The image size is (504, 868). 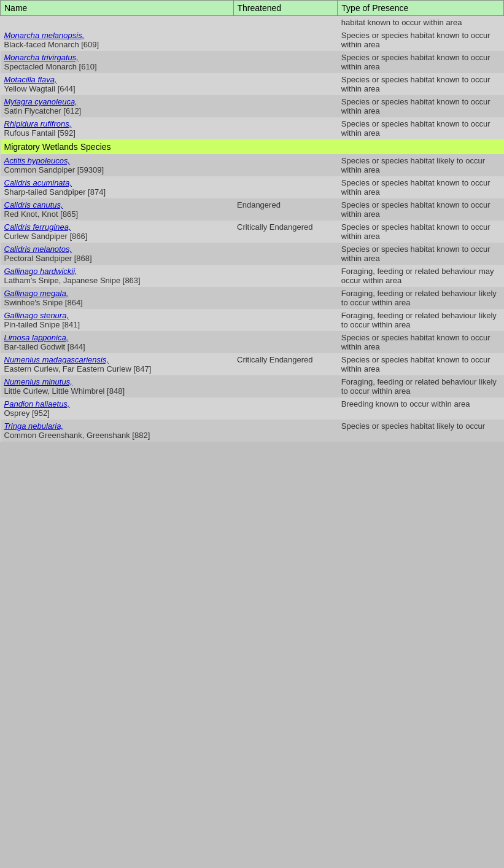 I want to click on header-presence: Type of Presence, so click(x=421, y=9).